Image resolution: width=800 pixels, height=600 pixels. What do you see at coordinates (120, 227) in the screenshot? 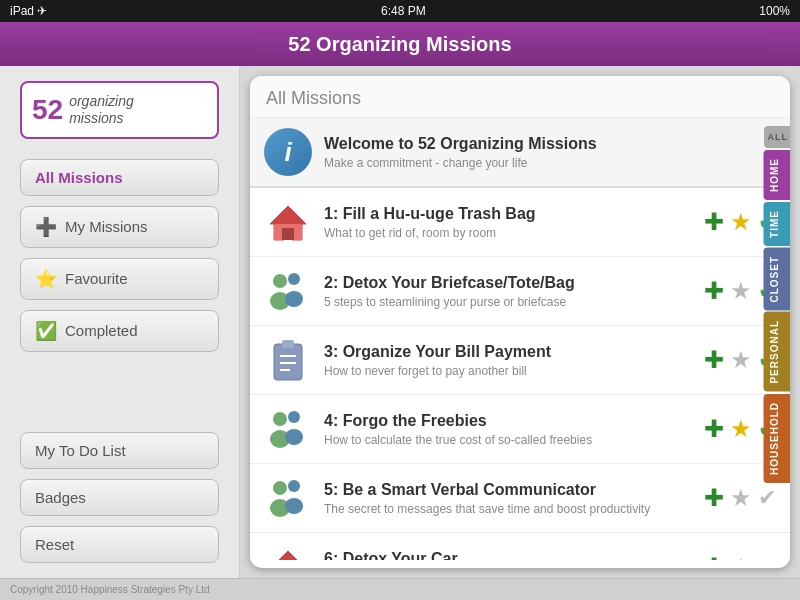
I see `nav-my-missions: ➕ My Missions` at bounding box center [120, 227].